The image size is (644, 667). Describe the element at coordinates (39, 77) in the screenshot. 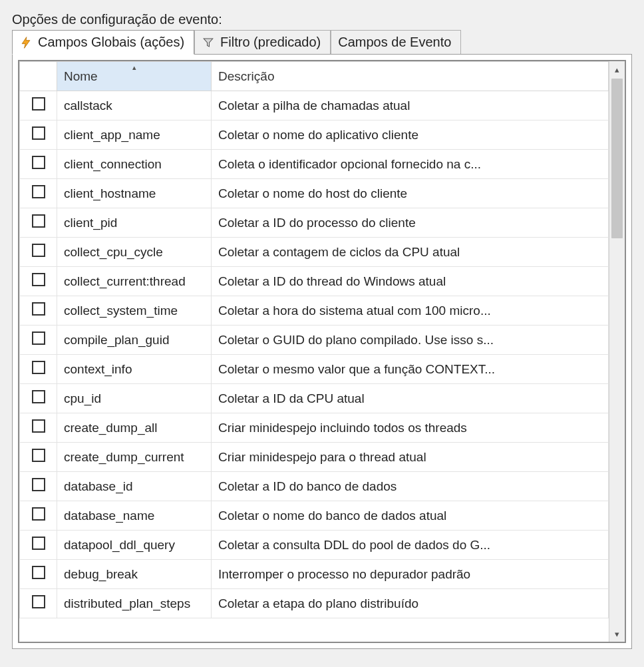

I see `column-header-checkbox` at that location.